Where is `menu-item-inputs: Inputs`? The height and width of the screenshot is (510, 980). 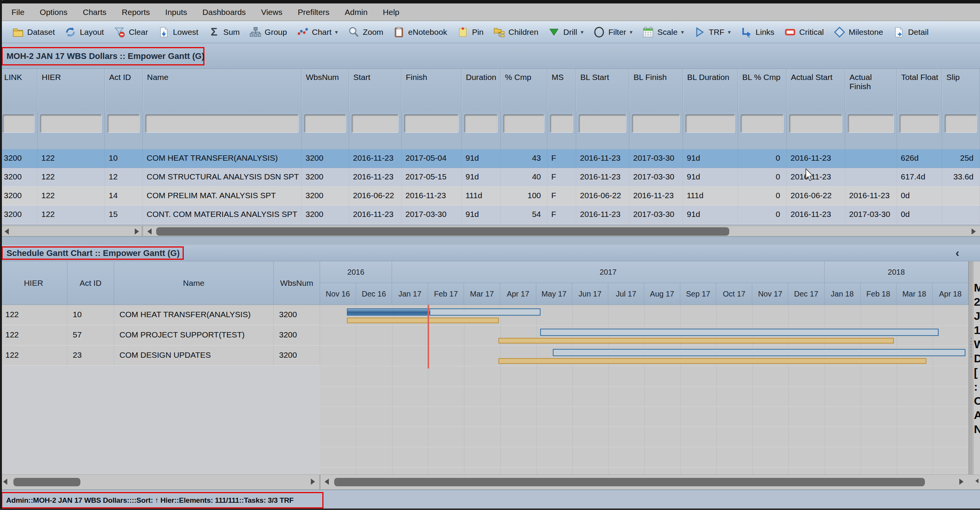 menu-item-inputs: Inputs is located at coordinates (176, 12).